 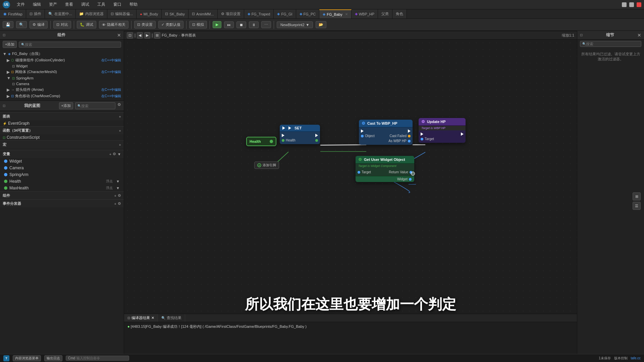 I want to click on add-blueprint-btn: +添加, so click(x=66, y=106).